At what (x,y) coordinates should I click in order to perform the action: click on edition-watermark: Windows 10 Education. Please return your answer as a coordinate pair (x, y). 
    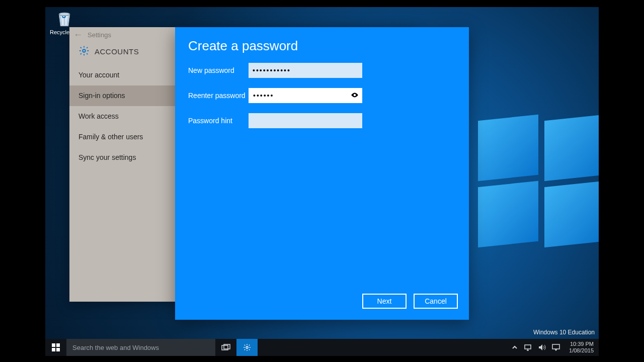
    Looking at the image, I should click on (564, 332).